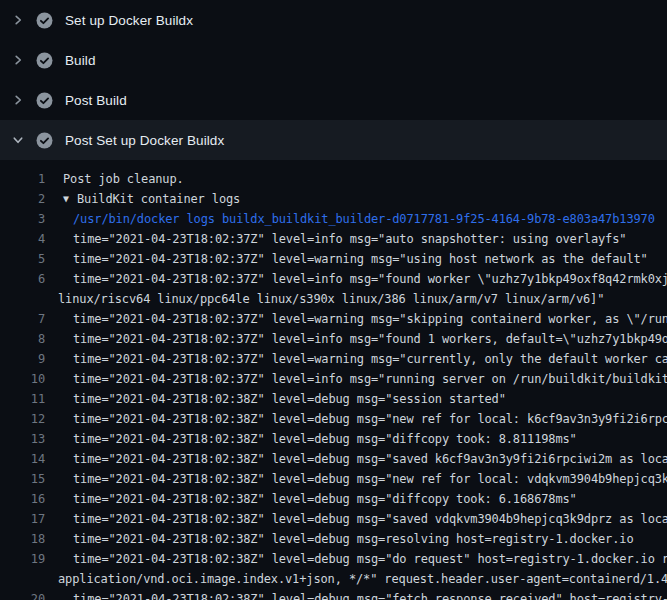 This screenshot has height=600, width=667. Describe the element at coordinates (334, 479) in the screenshot. I see `log-row-15: 15time="2021-04-23T18:02:38Z" level=debu…` at that location.